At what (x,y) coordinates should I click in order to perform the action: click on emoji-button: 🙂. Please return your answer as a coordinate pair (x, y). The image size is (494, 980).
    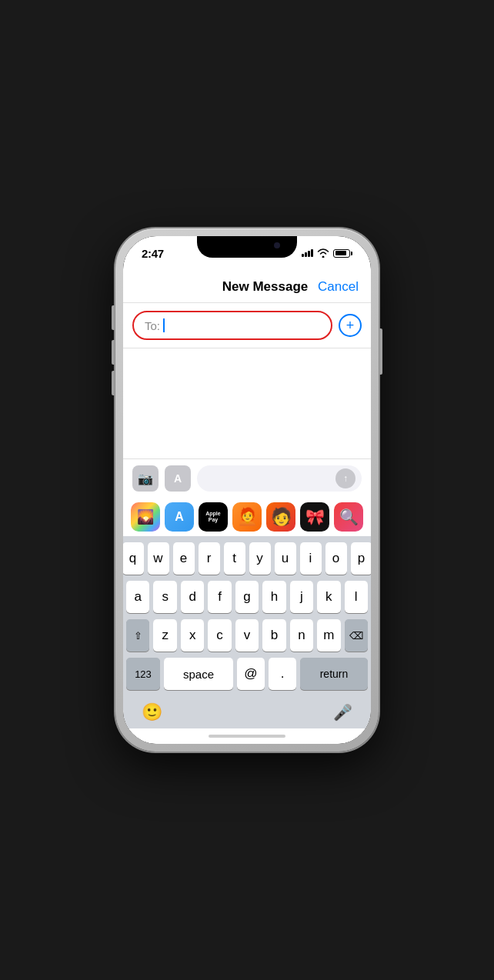
    Looking at the image, I should click on (152, 712).